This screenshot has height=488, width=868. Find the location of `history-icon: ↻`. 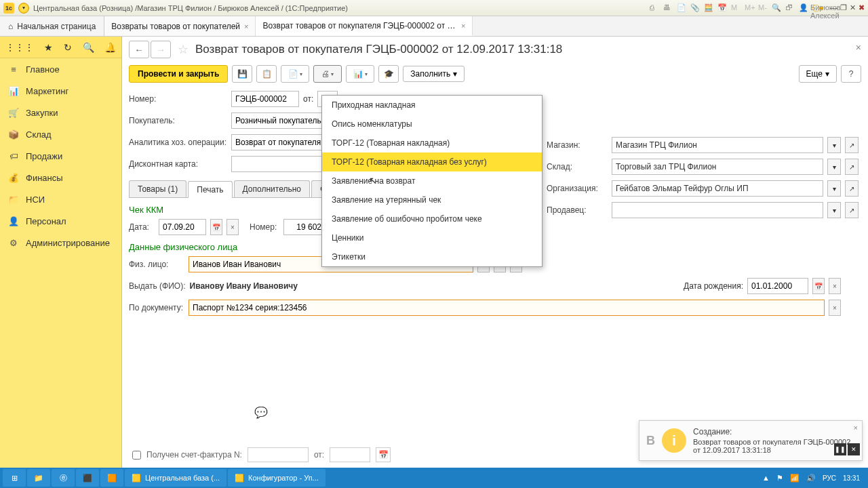

history-icon: ↻ is located at coordinates (68, 47).